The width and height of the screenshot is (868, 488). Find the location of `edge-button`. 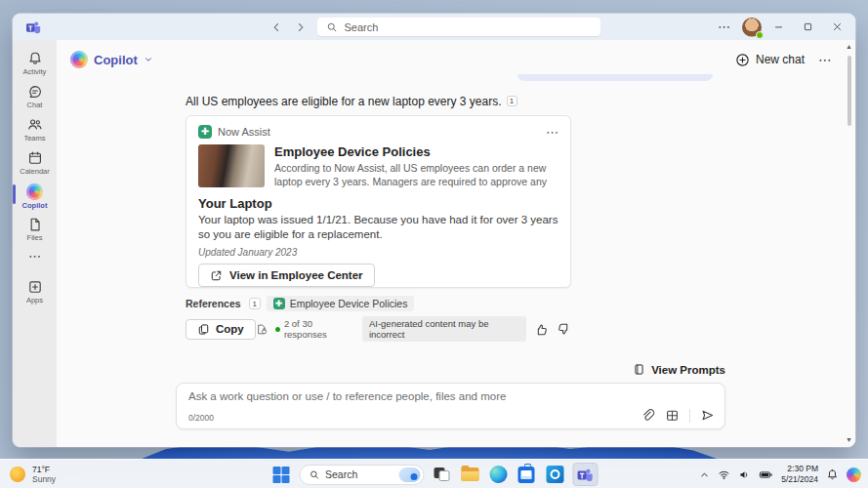

edge-button is located at coordinates (498, 474).